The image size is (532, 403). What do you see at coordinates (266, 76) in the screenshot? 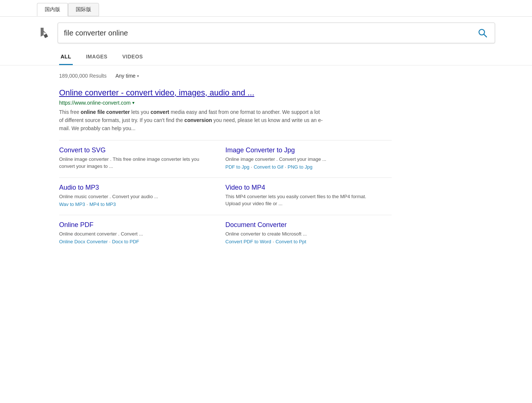
I see `results-meta: 189,000,000 Results Any time ▾` at bounding box center [266, 76].